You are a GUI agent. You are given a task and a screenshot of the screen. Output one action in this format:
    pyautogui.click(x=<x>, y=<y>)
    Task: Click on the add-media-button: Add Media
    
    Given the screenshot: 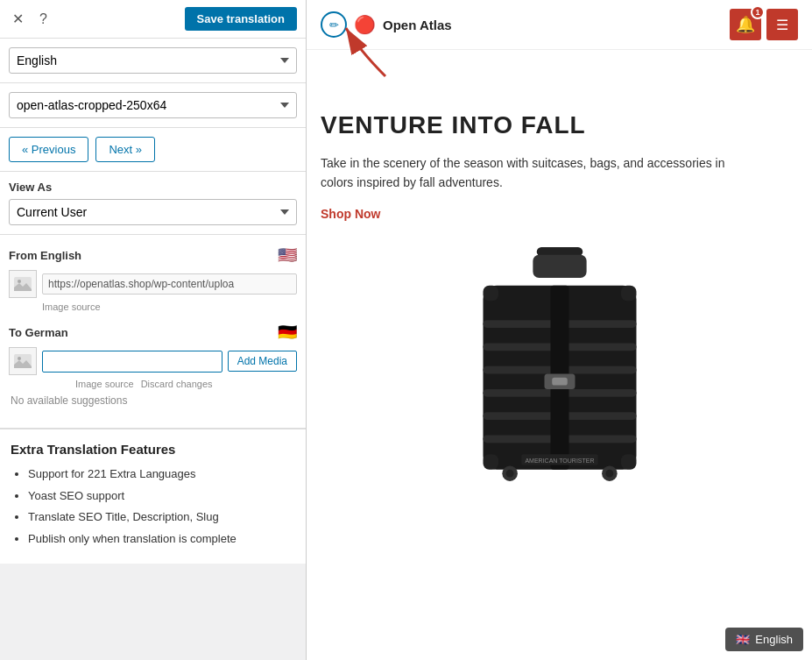 What is the action you would take?
    pyautogui.click(x=263, y=361)
    